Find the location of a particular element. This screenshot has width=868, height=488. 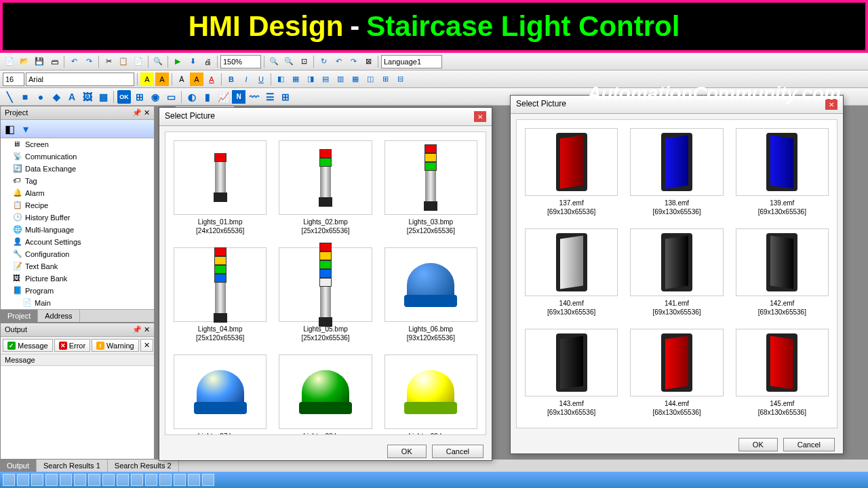

dialog2-ok-button: OK is located at coordinates (758, 445).